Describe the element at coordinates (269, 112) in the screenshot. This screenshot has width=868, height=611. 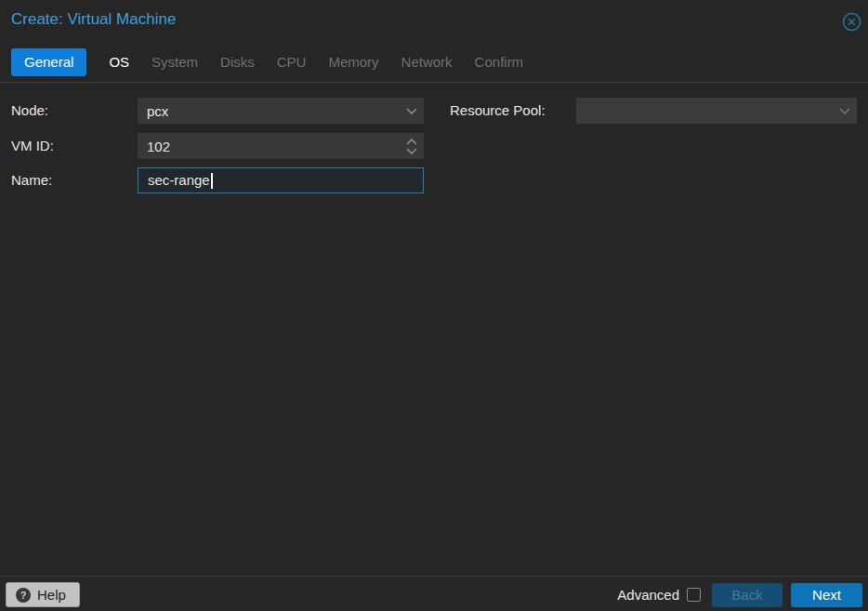
I see `node-value: pcx` at that location.